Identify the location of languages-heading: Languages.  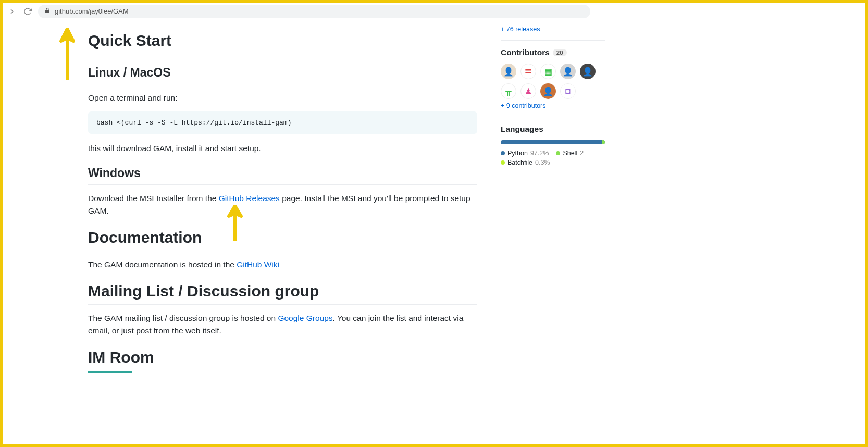
(553, 129).